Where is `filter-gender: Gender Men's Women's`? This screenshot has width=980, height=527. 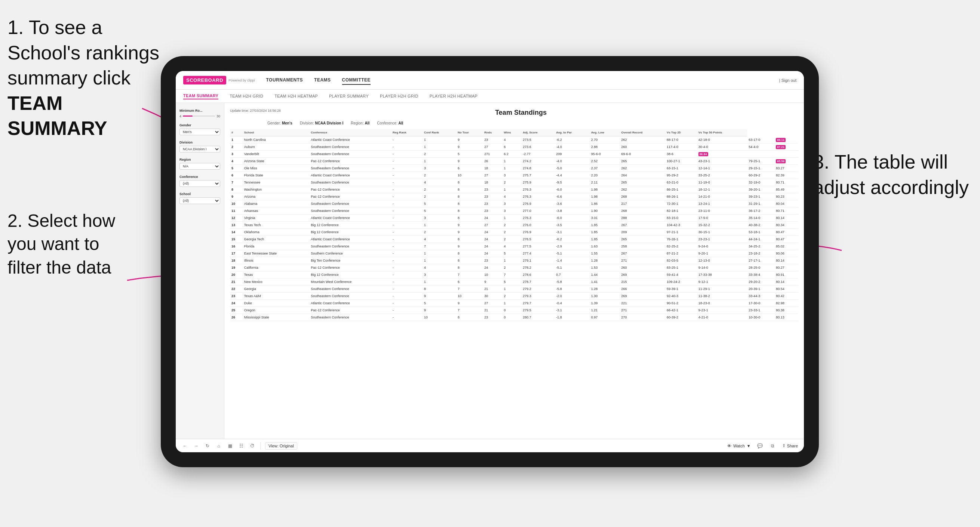
filter-gender: Gender Men's Women's is located at coordinates (200, 129).